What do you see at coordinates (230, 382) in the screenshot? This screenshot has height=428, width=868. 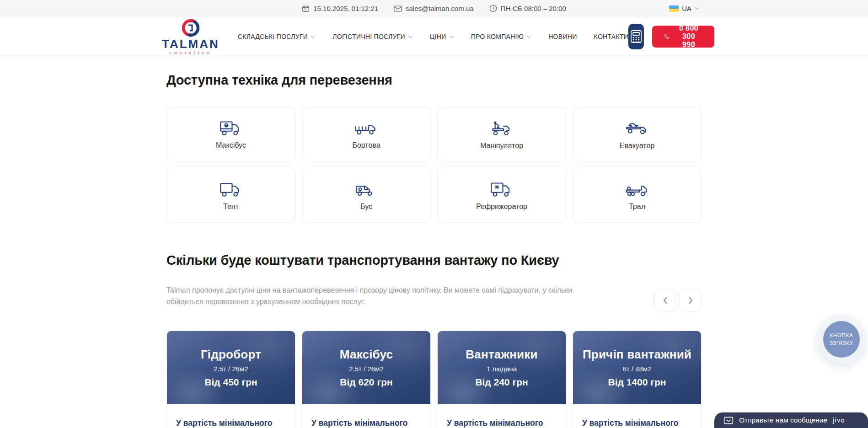 I see `price-card-price: Від 450 грн` at bounding box center [230, 382].